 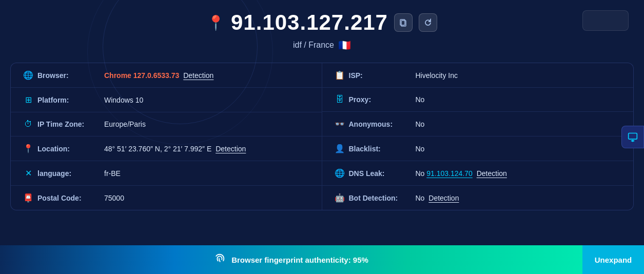 I want to click on dns-leak-row: 🌐 DNS Leak: No 91.103.124.70 Detection, so click(x=478, y=173).